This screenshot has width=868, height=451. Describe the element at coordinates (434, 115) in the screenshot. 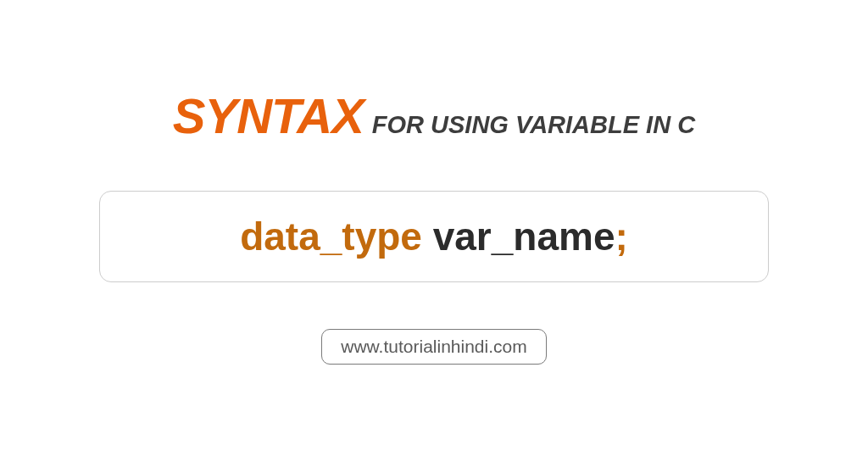

I see `page-title: SYNTAX FOR USING VARIABLE IN C` at that location.